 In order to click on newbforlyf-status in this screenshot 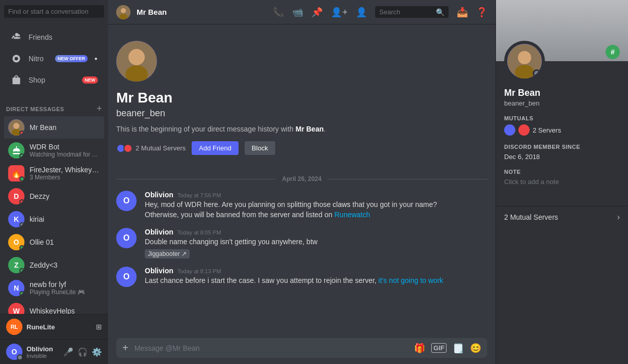, I will do `click(22, 294)`.